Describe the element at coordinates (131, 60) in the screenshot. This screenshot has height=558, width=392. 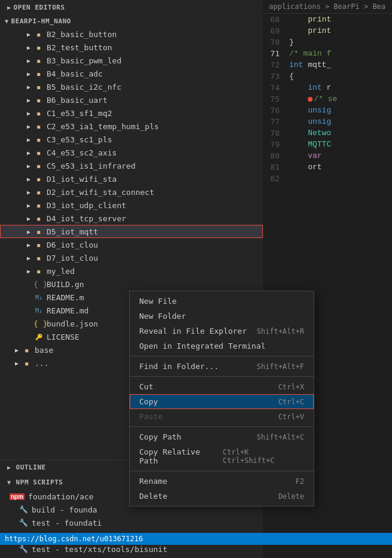
I see `tree-item-B3: ▶ ▪ B3_basic_pwm_led` at that location.